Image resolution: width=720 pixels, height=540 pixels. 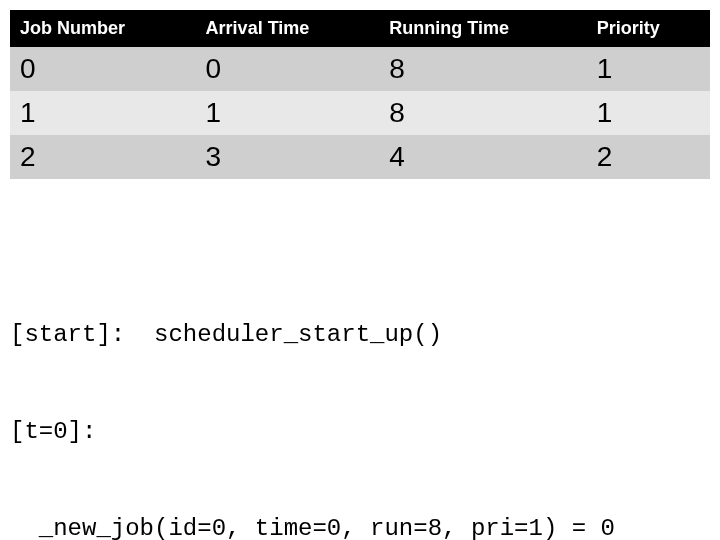 I want to click on col-running-time: Running Time, so click(x=482, y=28).